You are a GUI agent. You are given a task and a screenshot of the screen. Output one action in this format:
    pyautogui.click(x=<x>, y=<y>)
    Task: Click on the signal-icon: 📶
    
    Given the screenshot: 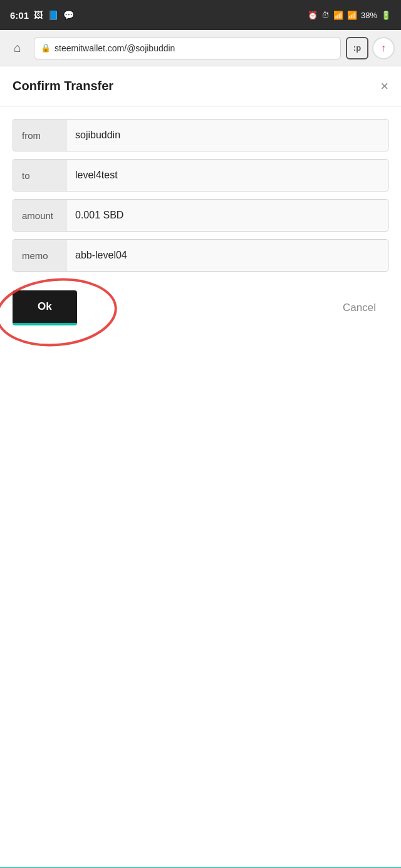 What is the action you would take?
    pyautogui.click(x=352, y=15)
    